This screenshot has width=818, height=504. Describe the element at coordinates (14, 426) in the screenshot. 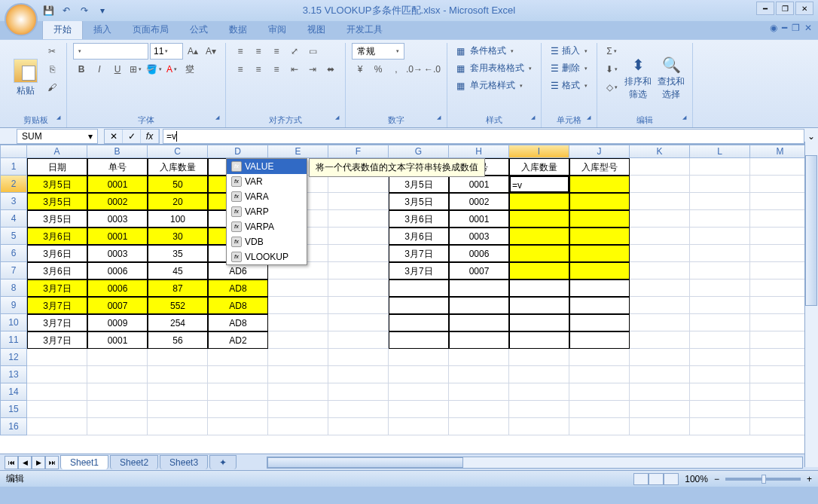

I see `row-header: 16` at that location.